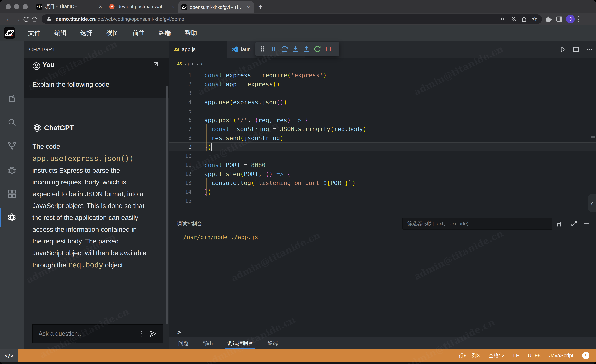  What do you see at coordinates (12, 122) in the screenshot?
I see `search-icon` at bounding box center [12, 122].